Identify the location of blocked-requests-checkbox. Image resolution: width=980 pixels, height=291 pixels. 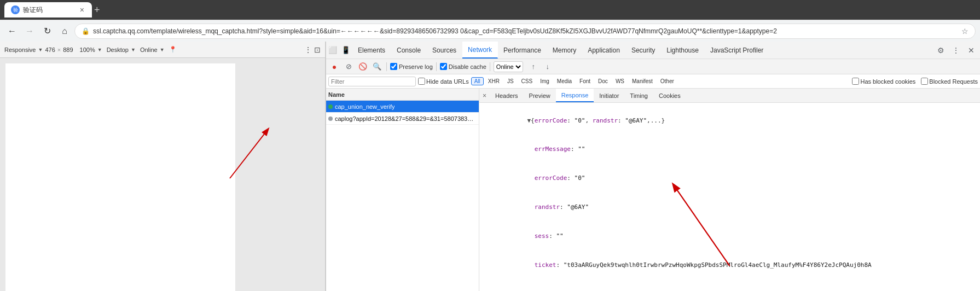
(925, 81).